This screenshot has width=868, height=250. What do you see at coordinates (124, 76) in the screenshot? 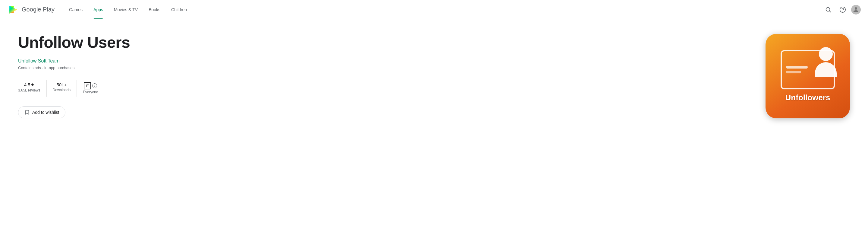
I see `app-info: Unfollow Users Unfollow Soft Team Contai…` at bounding box center [124, 76].